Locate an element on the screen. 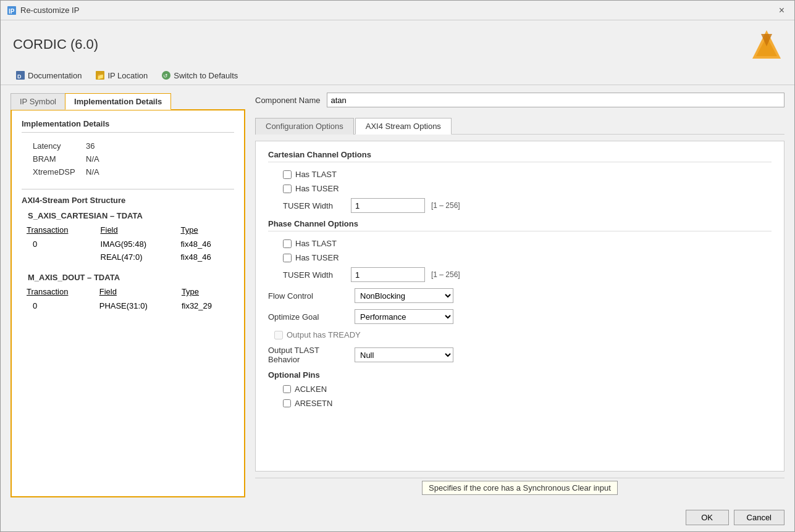 The width and height of the screenshot is (795, 532). field-val: PHASE(31:0) is located at coordinates (136, 306).